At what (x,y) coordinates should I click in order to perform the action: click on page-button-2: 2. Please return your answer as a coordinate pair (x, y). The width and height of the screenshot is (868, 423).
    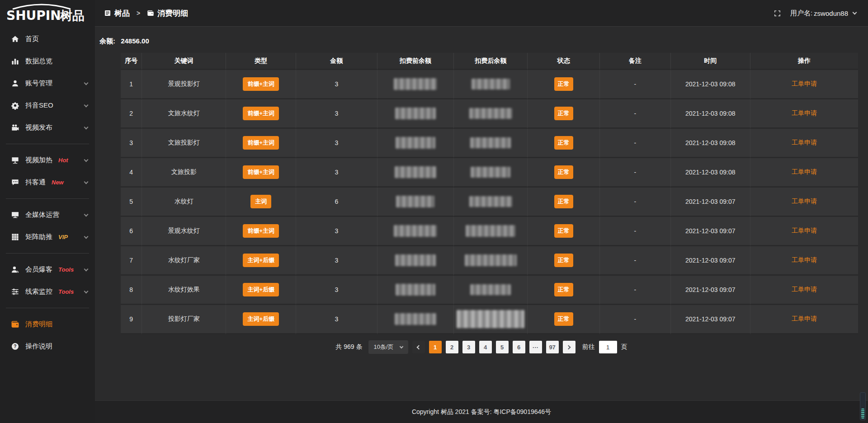
    Looking at the image, I should click on (452, 347).